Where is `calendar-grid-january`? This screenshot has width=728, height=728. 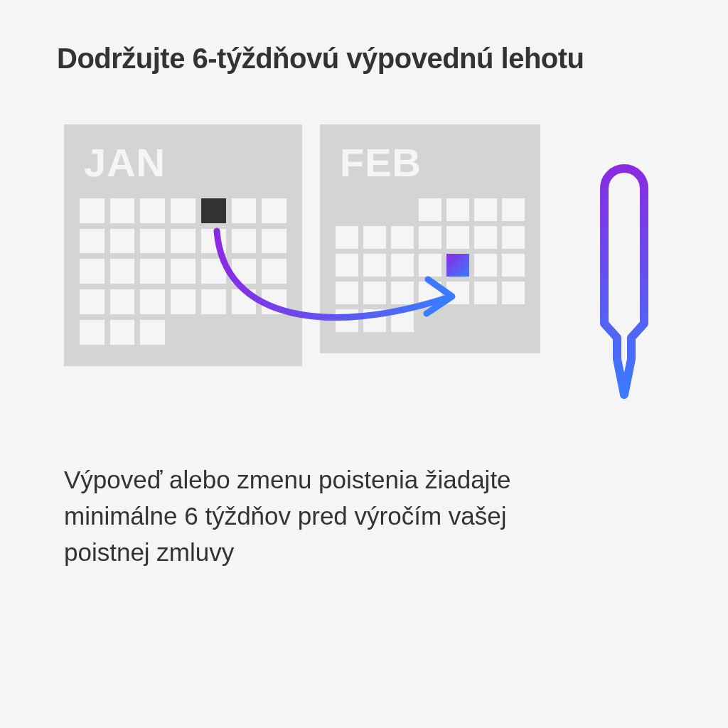 calendar-grid-january is located at coordinates (183, 272).